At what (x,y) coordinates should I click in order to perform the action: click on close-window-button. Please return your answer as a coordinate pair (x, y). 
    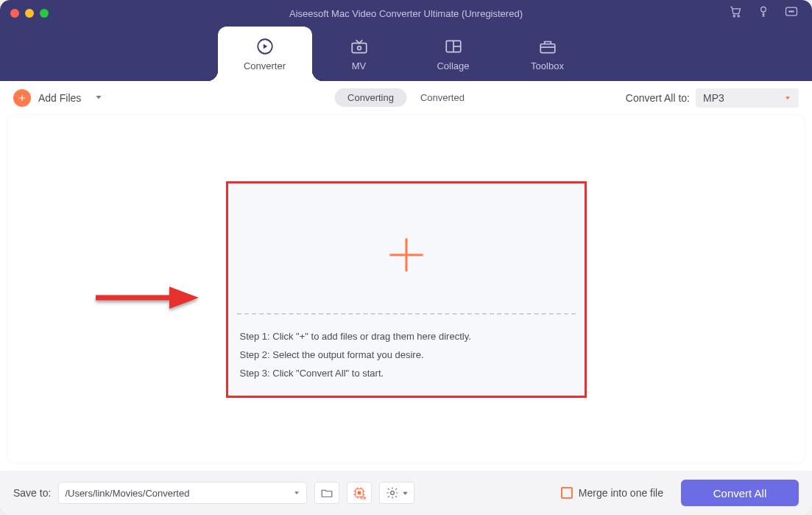
    Looking at the image, I should click on (15, 13).